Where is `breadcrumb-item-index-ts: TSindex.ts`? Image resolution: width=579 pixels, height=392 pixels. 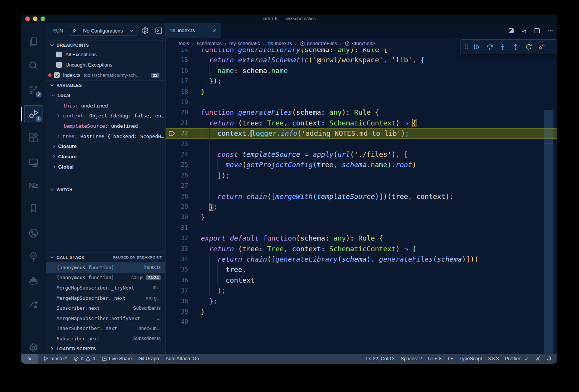 breadcrumb-item-index-ts: TSindex.ts is located at coordinates (280, 44).